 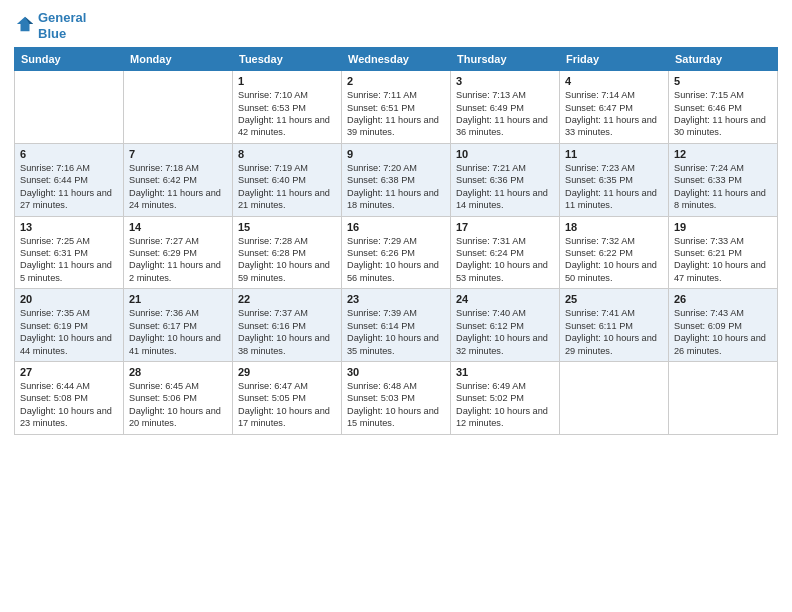 I want to click on col-header-sunday: Sunday, so click(x=70, y=60).